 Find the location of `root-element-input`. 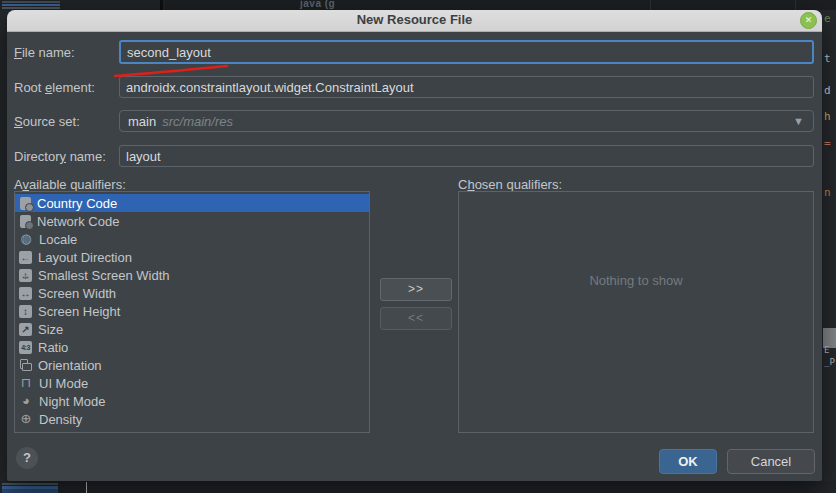

root-element-input is located at coordinates (466, 87).